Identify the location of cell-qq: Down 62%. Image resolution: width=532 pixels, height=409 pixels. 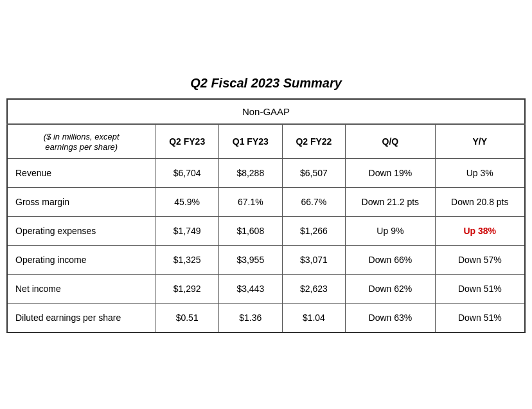
(391, 289).